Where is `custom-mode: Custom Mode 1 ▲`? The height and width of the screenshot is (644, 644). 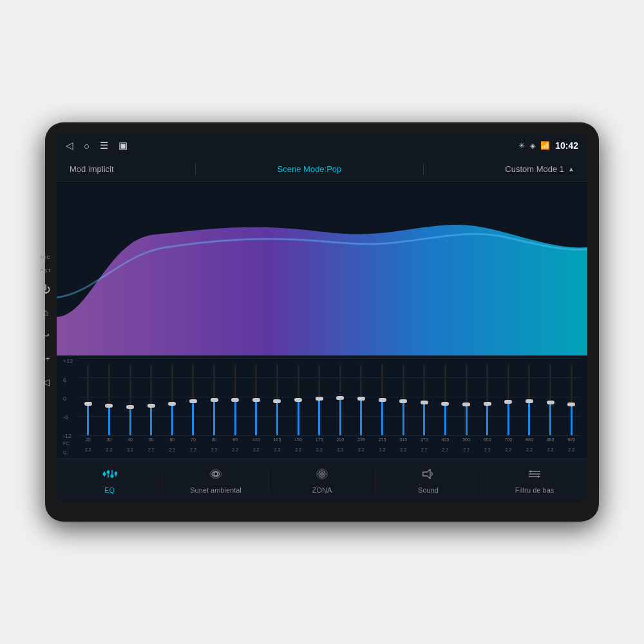
custom-mode: Custom Mode 1 ▲ is located at coordinates (540, 169).